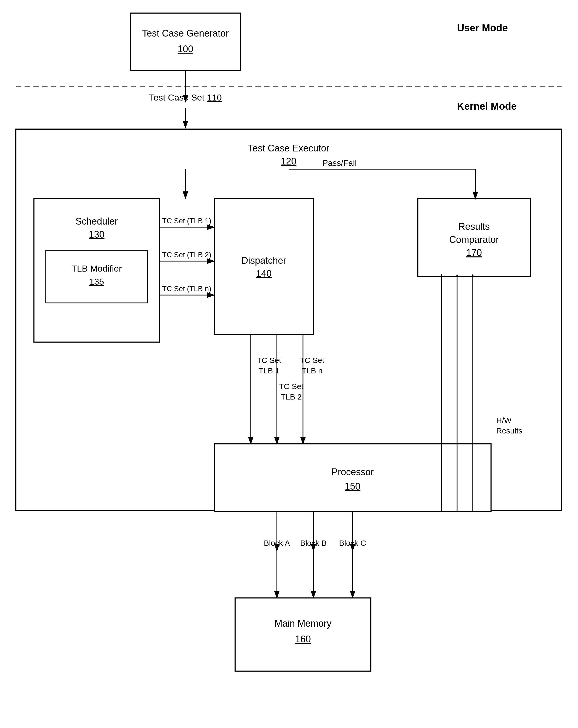 The width and height of the screenshot is (578, 728). What do you see at coordinates (303, 623) in the screenshot?
I see `mem-label: Main Memory` at bounding box center [303, 623].